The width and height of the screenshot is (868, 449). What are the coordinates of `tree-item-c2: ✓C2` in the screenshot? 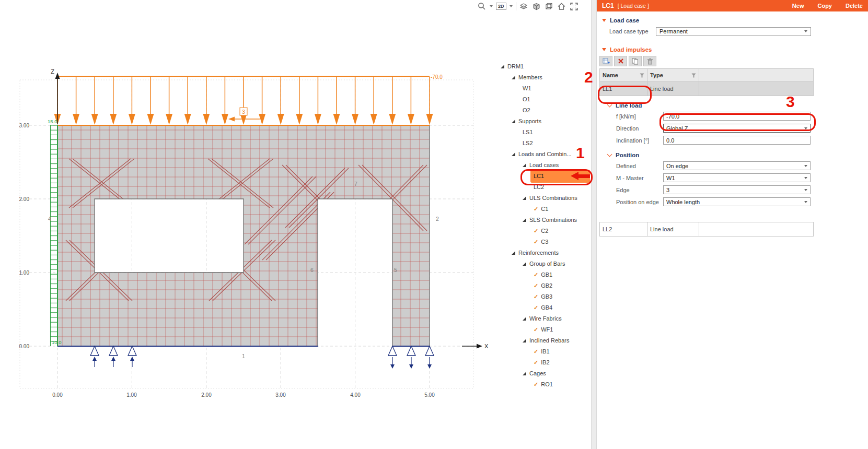 It's located at (543, 231).